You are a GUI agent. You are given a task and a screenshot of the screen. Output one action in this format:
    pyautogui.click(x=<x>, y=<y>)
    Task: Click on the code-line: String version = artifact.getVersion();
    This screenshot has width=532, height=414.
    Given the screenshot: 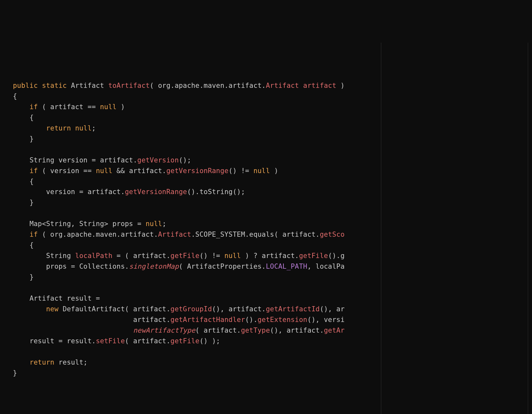 What is the action you would take?
    pyautogui.click(x=102, y=160)
    